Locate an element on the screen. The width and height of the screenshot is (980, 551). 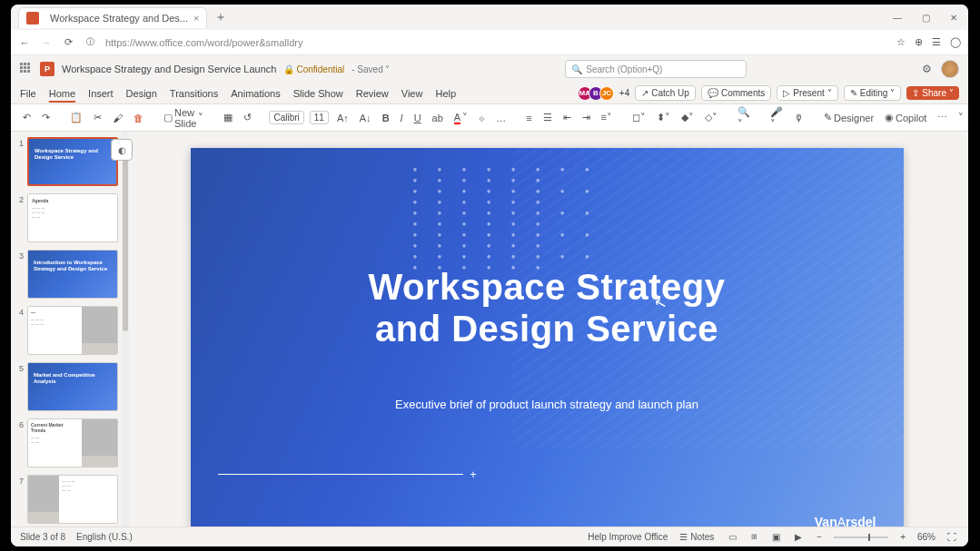
tab-design: Design is located at coordinates (142, 93).